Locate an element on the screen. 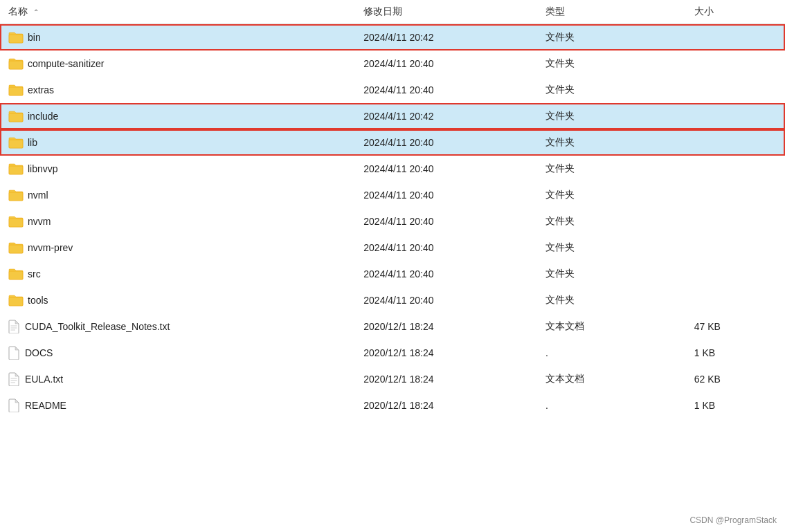  table-row: DOCS 2020/12/1 18:24 . 1 KB is located at coordinates (392, 353).